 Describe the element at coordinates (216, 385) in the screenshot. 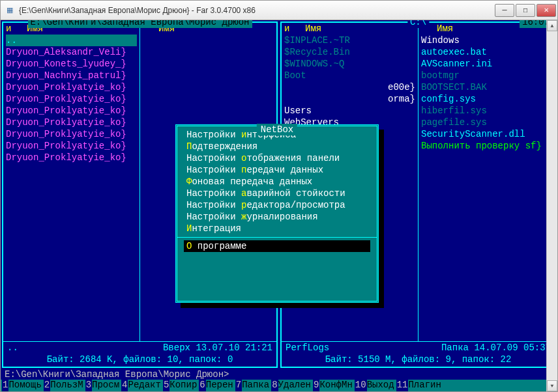

I see `keybar-item: 6Перен` at that location.